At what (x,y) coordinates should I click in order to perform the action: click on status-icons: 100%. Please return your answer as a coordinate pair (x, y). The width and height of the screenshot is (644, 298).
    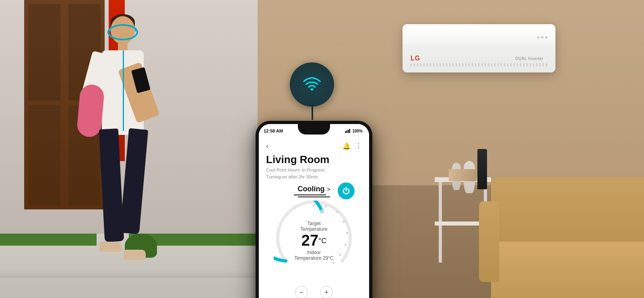
    Looking at the image, I should click on (354, 131).